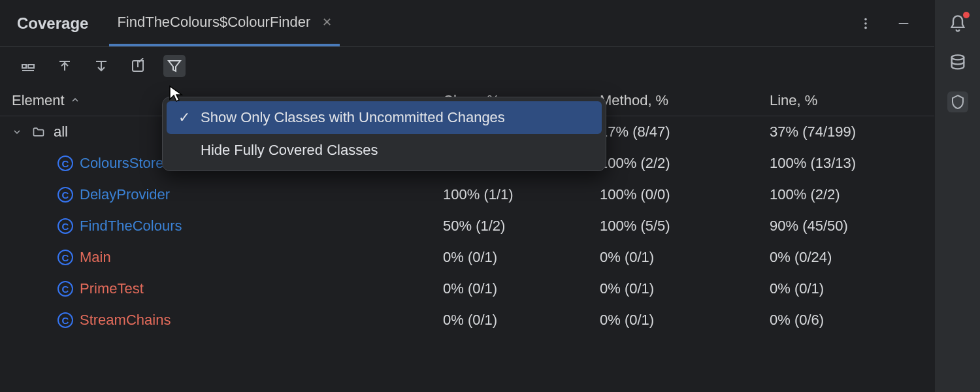  I want to click on database-icon, so click(958, 63).